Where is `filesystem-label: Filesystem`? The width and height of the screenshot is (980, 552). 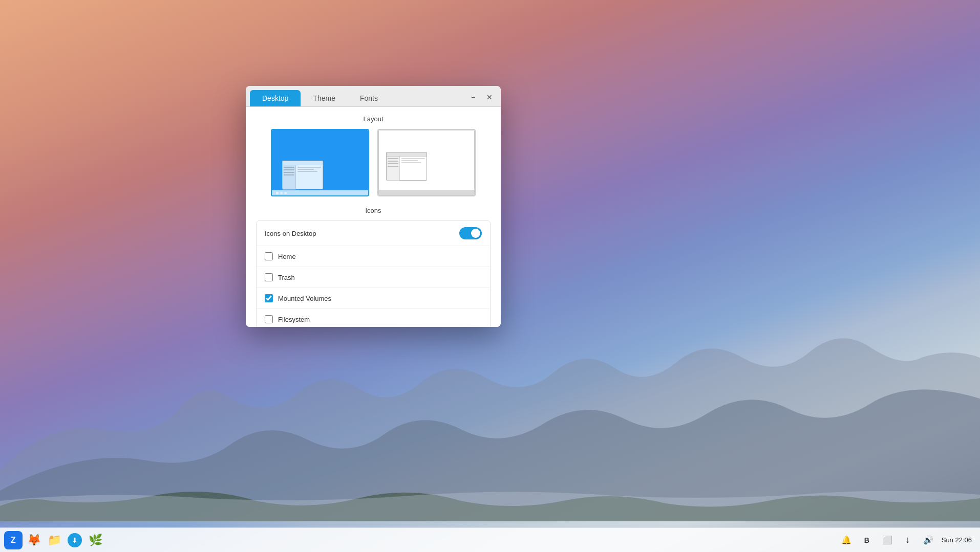
filesystem-label: Filesystem is located at coordinates (294, 319).